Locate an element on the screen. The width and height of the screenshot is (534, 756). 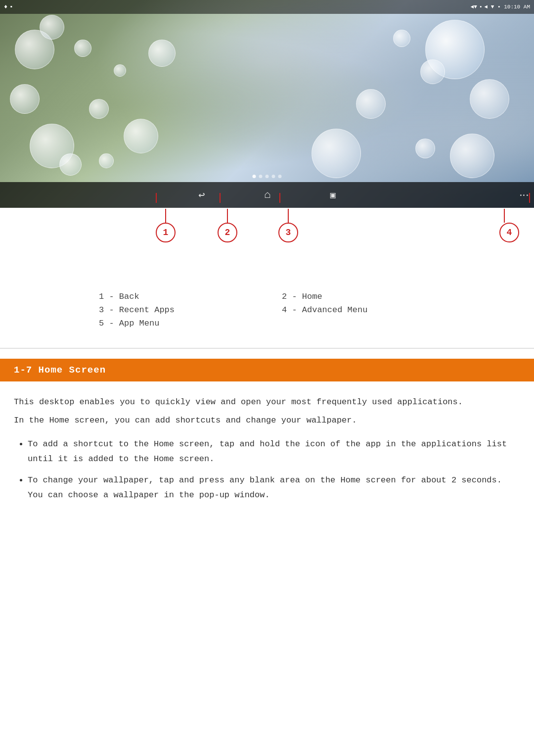
annotation-label-1: 1 is located at coordinates (166, 233).